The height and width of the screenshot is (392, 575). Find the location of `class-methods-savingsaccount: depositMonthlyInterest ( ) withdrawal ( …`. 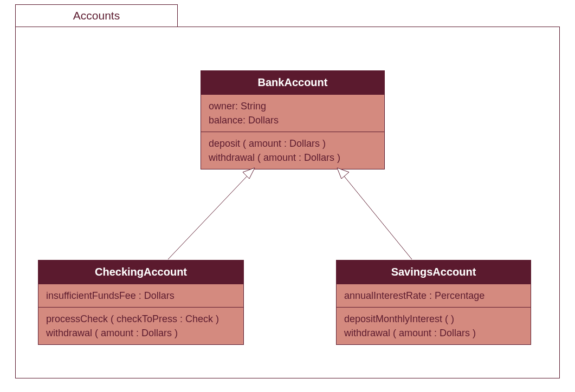

class-methods-savingsaccount: depositMonthlyInterest ( ) withdrawal ( … is located at coordinates (434, 326).